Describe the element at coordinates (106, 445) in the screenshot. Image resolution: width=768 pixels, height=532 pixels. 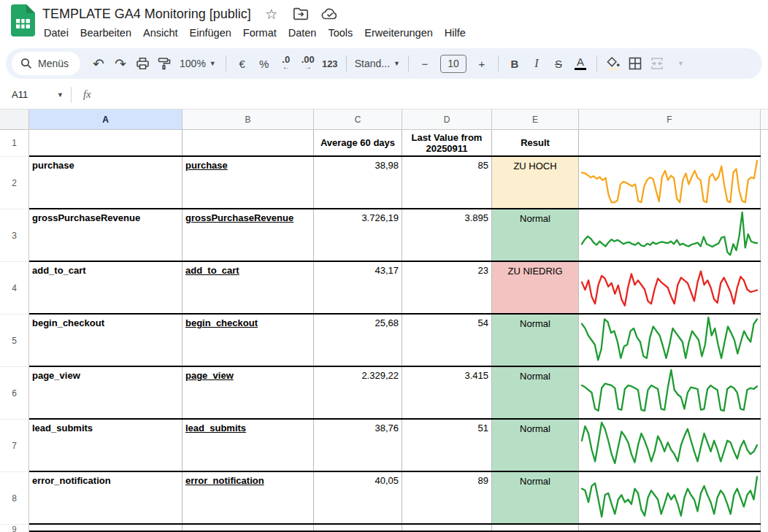
I see `cell-A7: lead_submits` at that location.